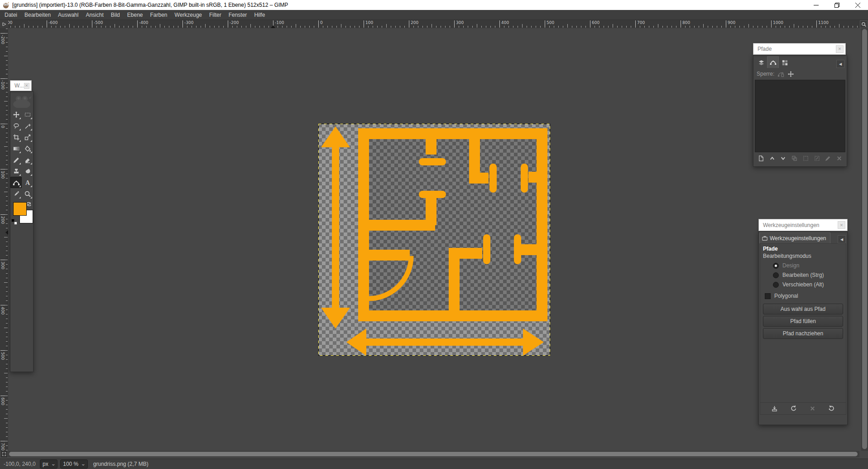 This screenshot has width=868, height=469. I want to click on lock-position-icon, so click(791, 74).